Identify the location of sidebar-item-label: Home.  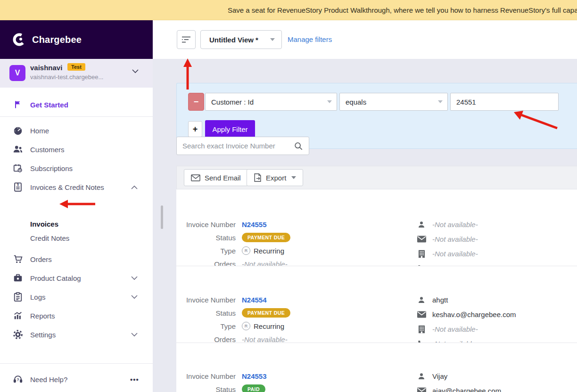
(40, 131).